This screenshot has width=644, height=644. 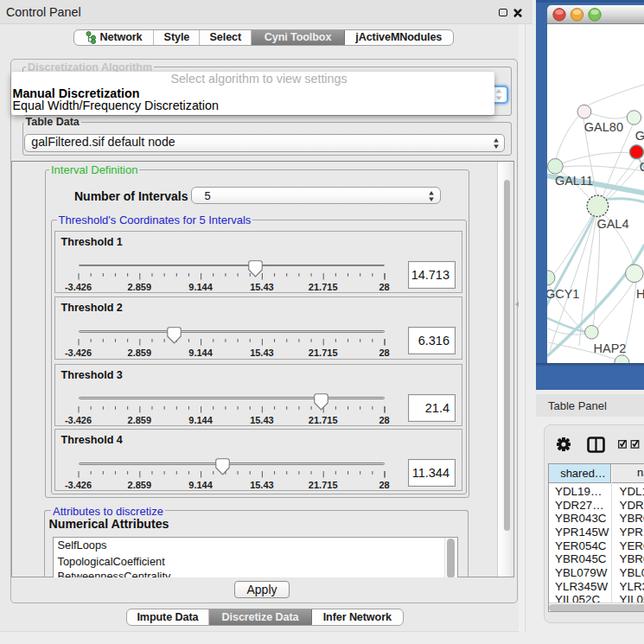 I want to click on svg-text: H, so click(x=640, y=293).